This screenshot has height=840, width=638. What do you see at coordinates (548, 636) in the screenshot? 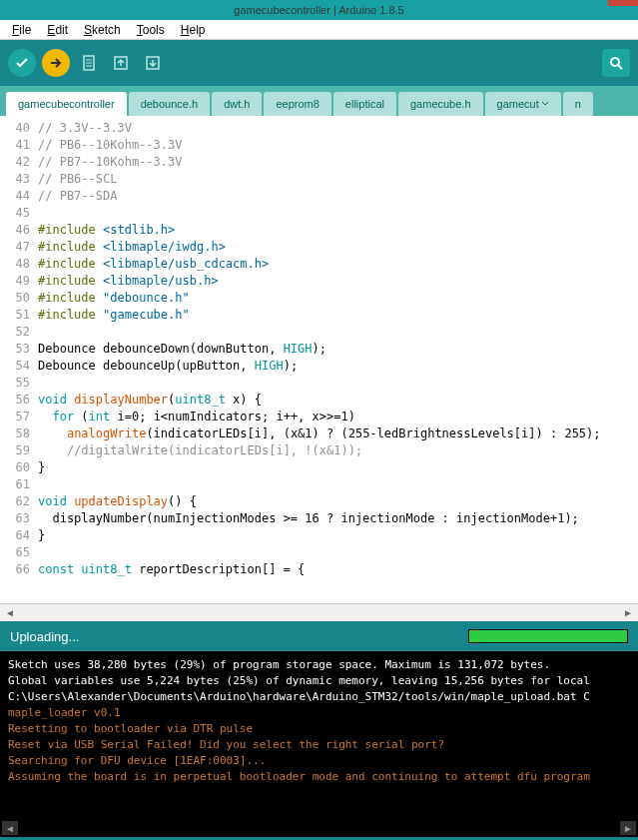
I see `progress-bar` at bounding box center [548, 636].